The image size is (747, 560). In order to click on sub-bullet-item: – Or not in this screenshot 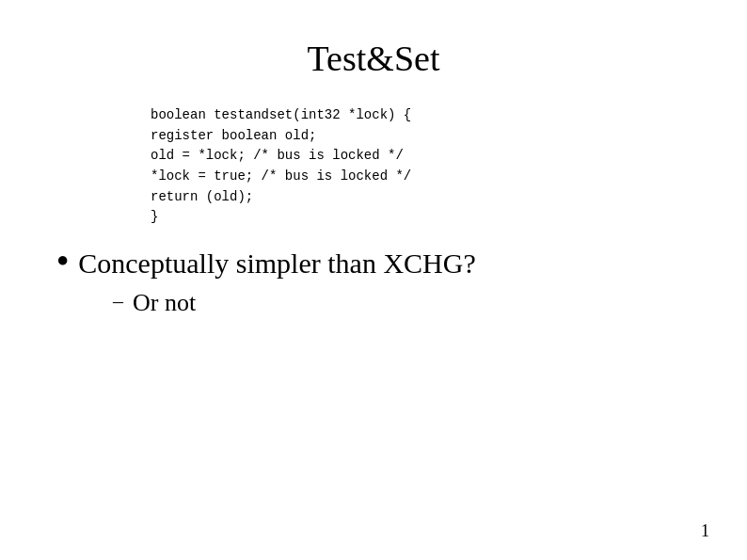, I will do `click(402, 303)`.